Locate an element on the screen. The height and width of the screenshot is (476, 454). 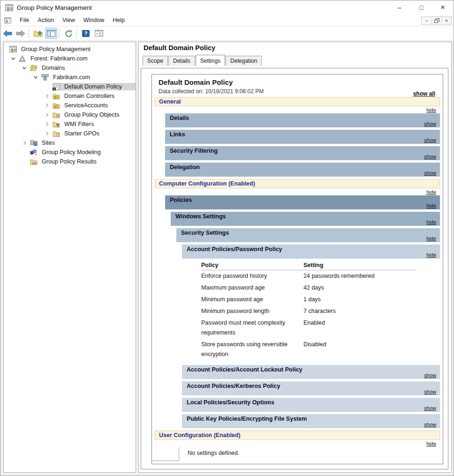
toolbar-separator is located at coordinates (77, 33).